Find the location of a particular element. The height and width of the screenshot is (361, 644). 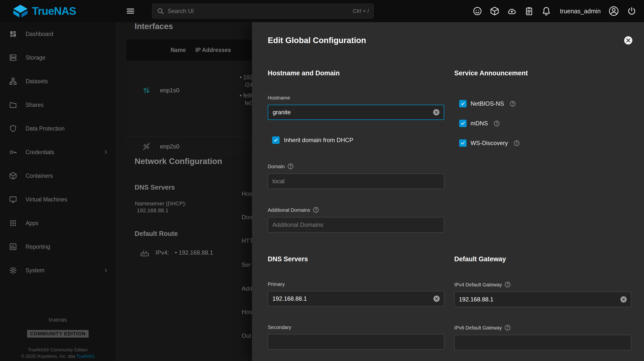

hamburger-icon is located at coordinates (130, 11).